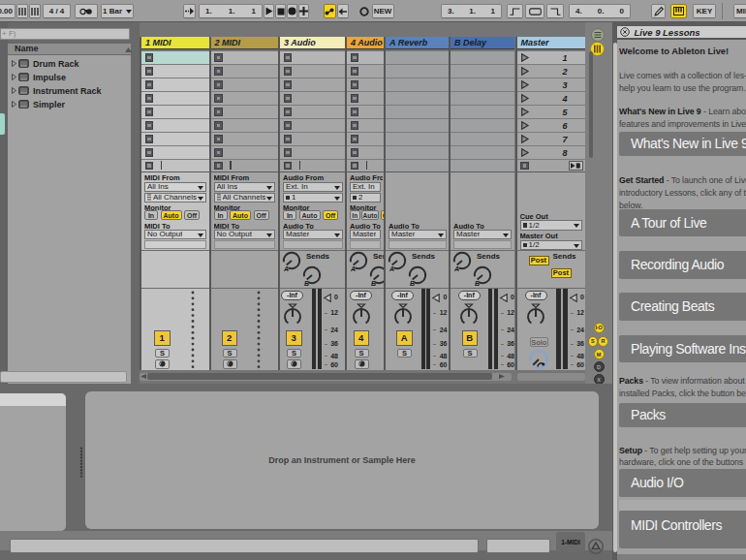 Image resolution: width=746 pixels, height=560 pixels. I want to click on new-scene-button: NEW, so click(384, 12).